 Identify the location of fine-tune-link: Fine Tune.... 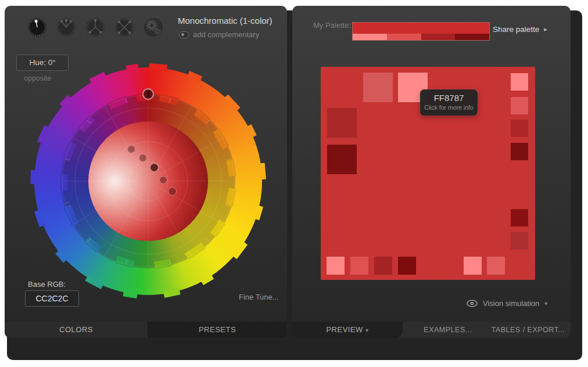
(259, 297).